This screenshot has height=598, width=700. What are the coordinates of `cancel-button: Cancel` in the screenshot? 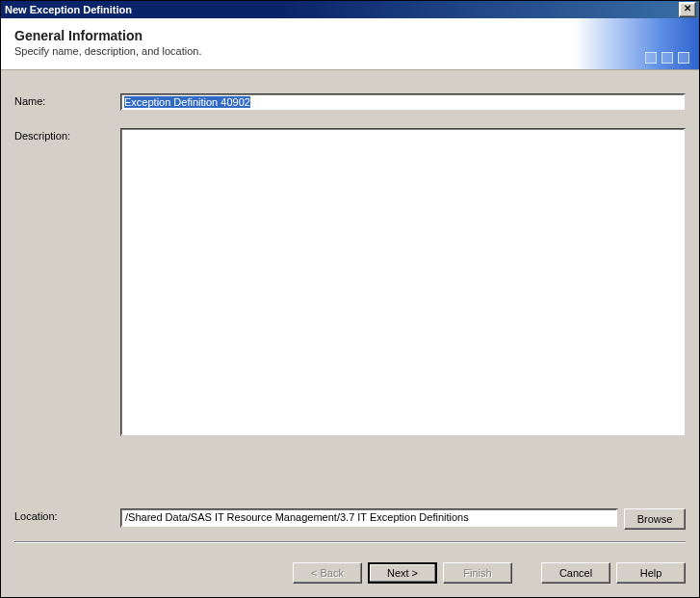 It's located at (576, 573).